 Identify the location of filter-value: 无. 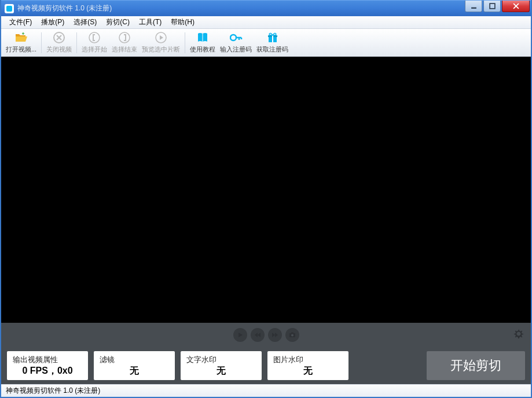
(134, 371).